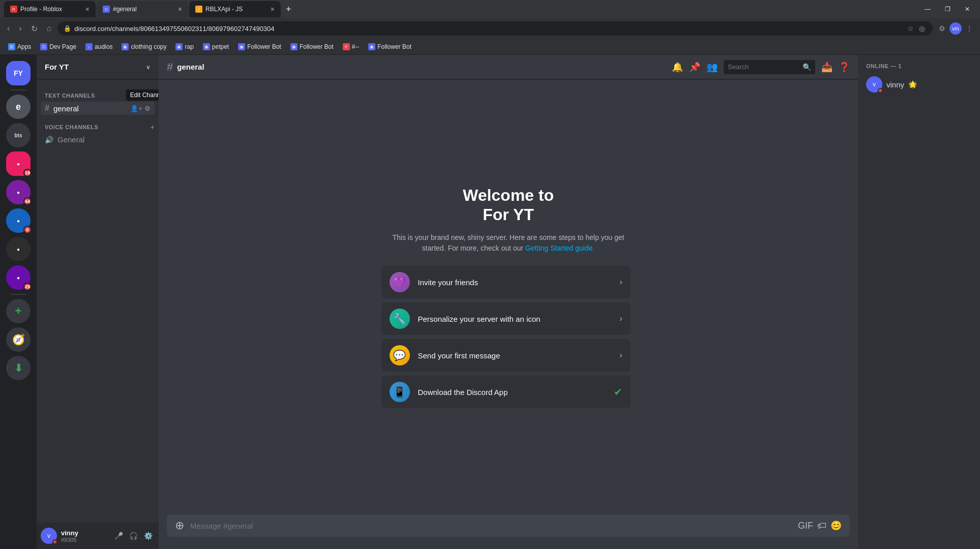 This screenshot has width=980, height=549. Describe the element at coordinates (149, 536) in the screenshot. I see `user-settings-button: ⚙️` at that location.